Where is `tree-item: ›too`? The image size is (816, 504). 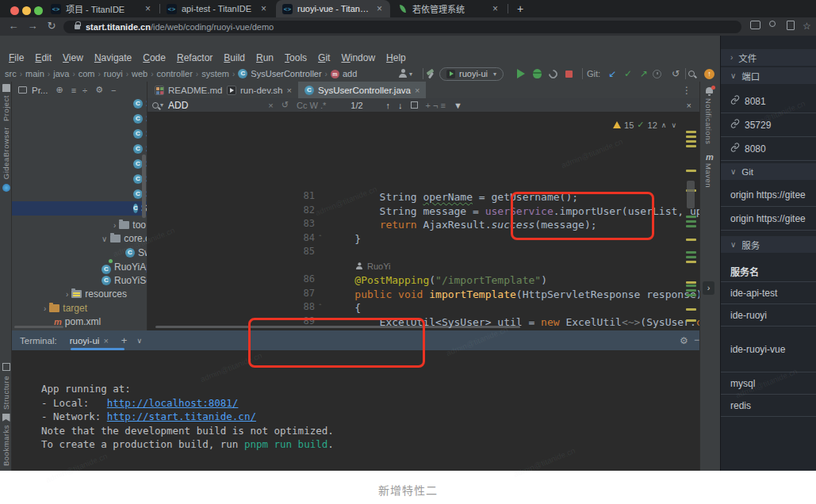 tree-item: ›too is located at coordinates (130, 225).